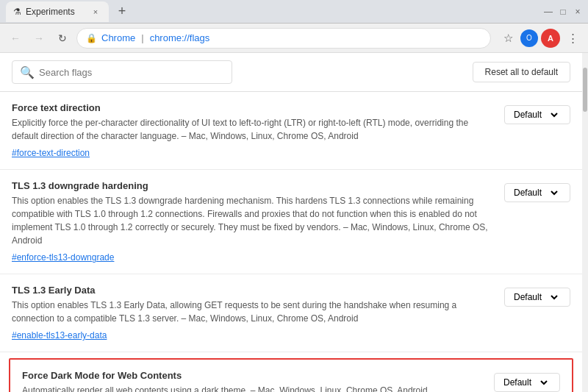 This screenshot has width=588, height=392. What do you see at coordinates (537, 115) in the screenshot?
I see `flag-select-0: DefaultEnabledDisabled` at bounding box center [537, 115].